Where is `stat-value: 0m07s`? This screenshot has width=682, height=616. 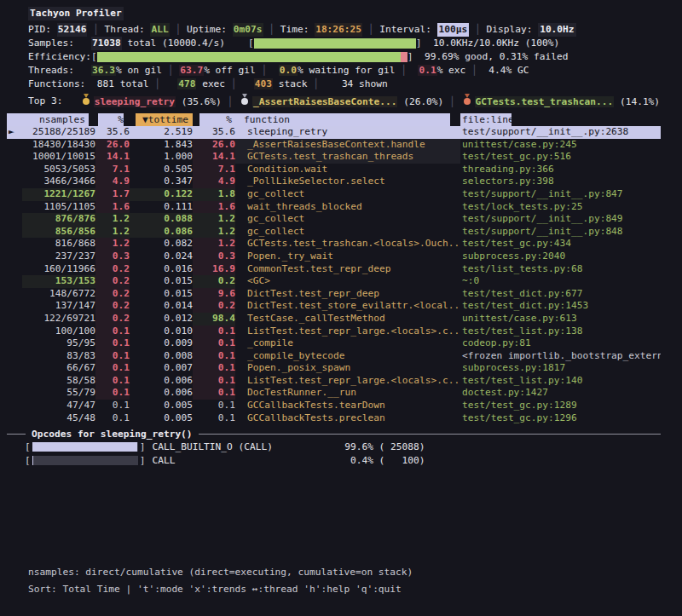 stat-value: 0m07s is located at coordinates (248, 30).